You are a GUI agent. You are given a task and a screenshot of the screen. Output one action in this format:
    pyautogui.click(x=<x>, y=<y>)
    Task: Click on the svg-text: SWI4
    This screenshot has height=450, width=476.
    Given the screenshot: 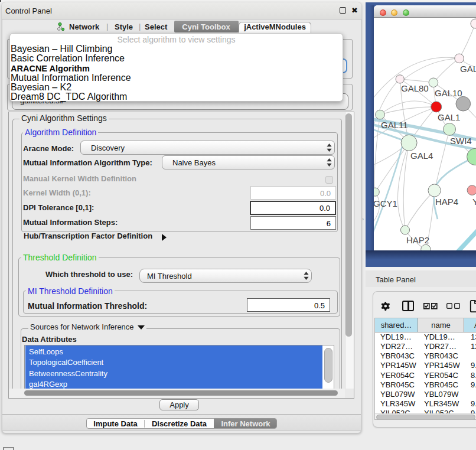 What is the action you would take?
    pyautogui.click(x=461, y=141)
    